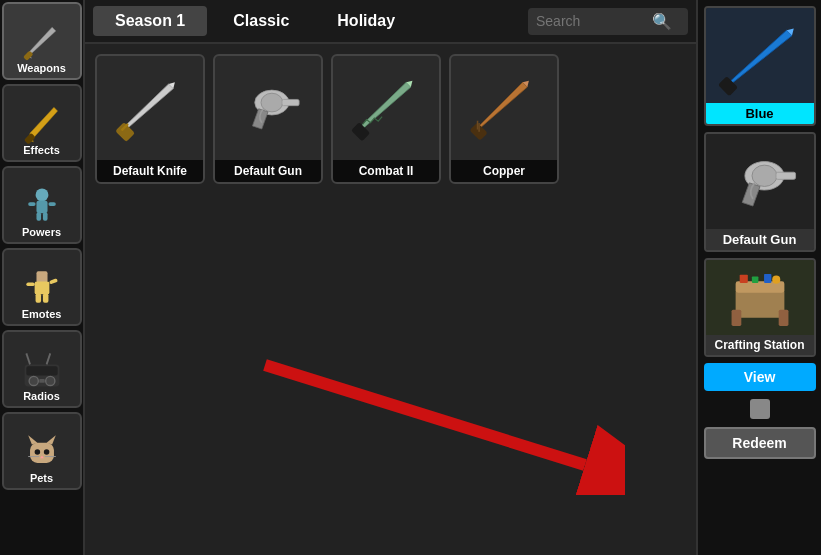 The image size is (821, 555). Describe the element at coordinates (42, 369) in the screenshot. I see `radios-icon` at that location.